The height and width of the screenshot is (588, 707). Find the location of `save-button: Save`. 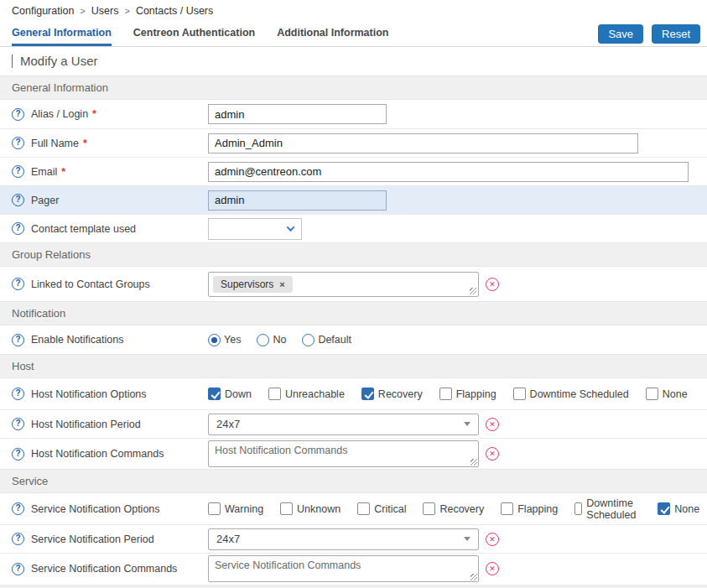

save-button: Save is located at coordinates (621, 34).